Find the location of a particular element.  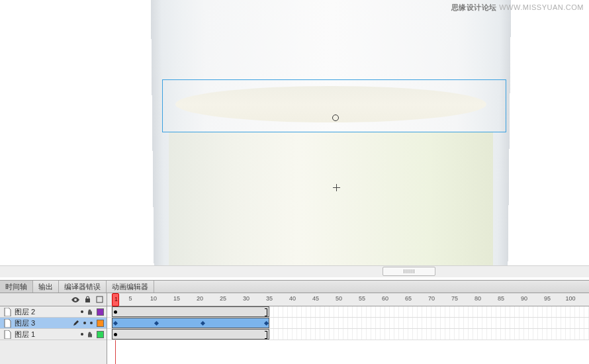

panel-tabs: 时间轴 输出 编译器错误 动画编辑器 is located at coordinates (294, 287).